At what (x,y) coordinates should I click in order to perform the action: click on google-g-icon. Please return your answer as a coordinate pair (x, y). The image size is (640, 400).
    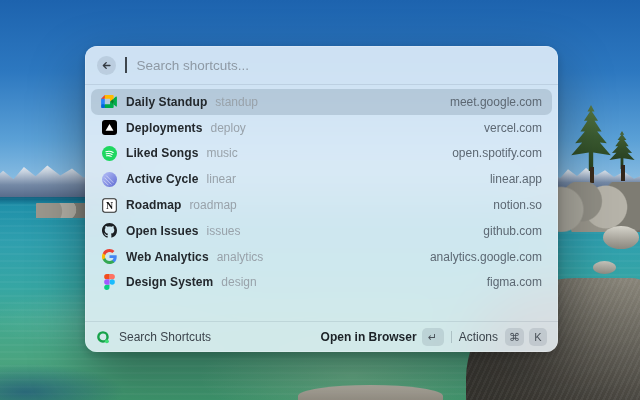
    Looking at the image, I should click on (109, 257).